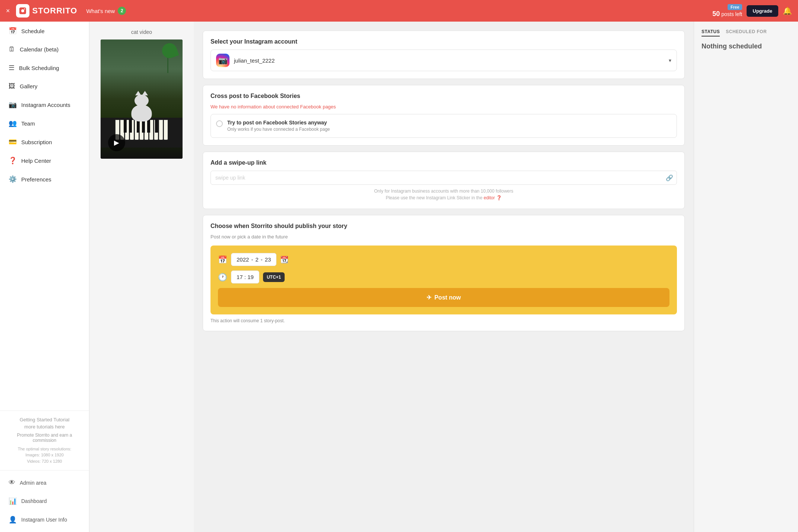  I want to click on chevron-down-icon: ▾, so click(670, 60).